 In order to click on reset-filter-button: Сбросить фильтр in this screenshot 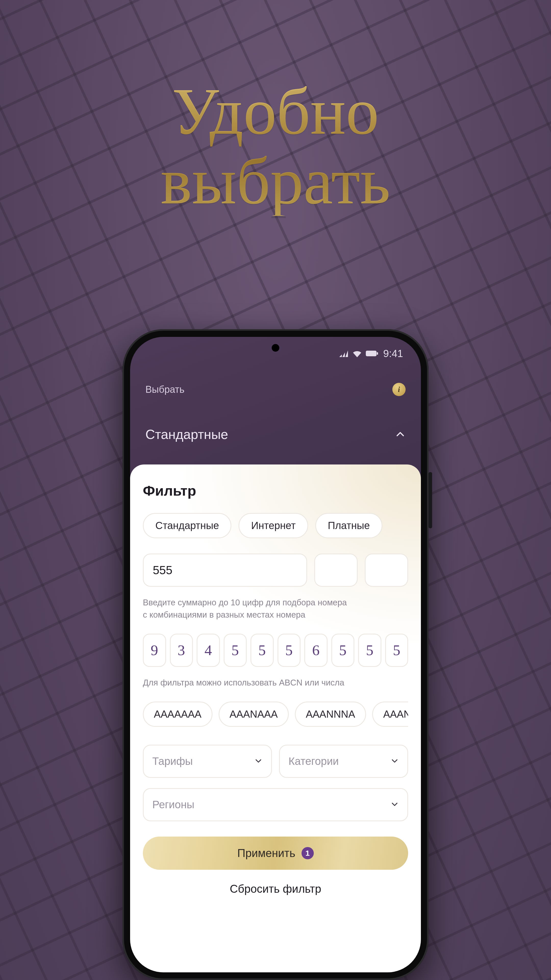, I will do `click(275, 889)`.